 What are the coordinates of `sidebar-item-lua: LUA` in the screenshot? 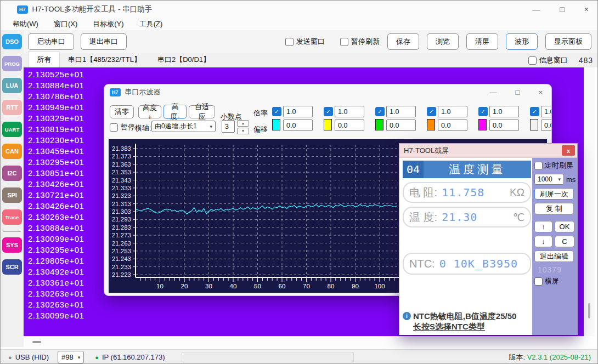 It's located at (12, 86).